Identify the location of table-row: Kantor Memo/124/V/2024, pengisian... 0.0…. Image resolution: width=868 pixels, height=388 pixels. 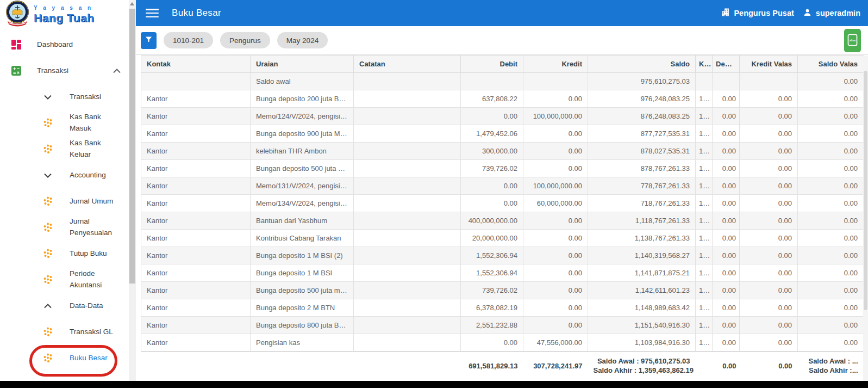
(502, 116).